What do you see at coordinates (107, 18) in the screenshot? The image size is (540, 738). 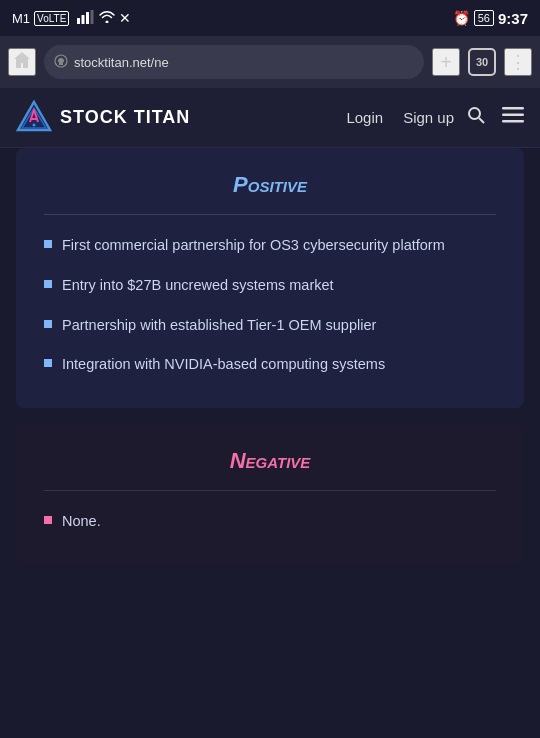 I see `wifi-icon` at bounding box center [107, 18].